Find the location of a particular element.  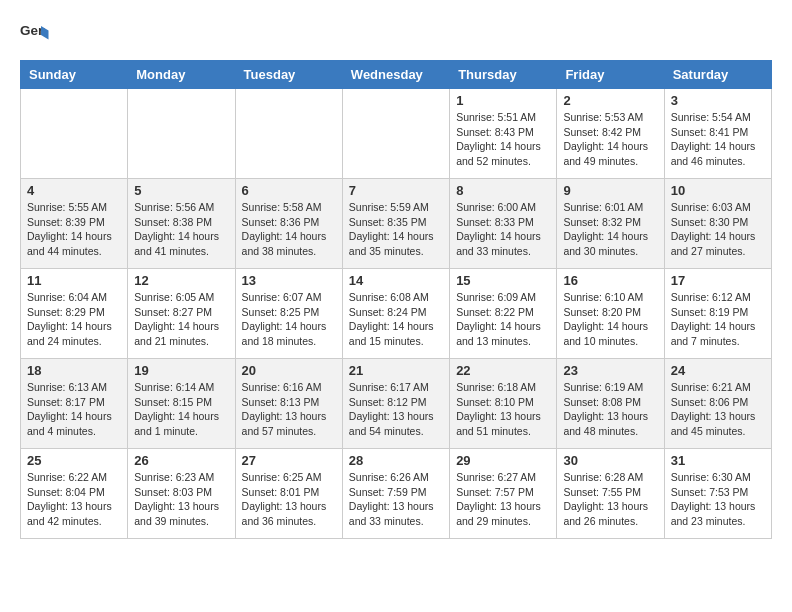

day-info: Sunrise: 6:27 AM Sunset: 7:57 PM Dayligh… is located at coordinates (503, 500).